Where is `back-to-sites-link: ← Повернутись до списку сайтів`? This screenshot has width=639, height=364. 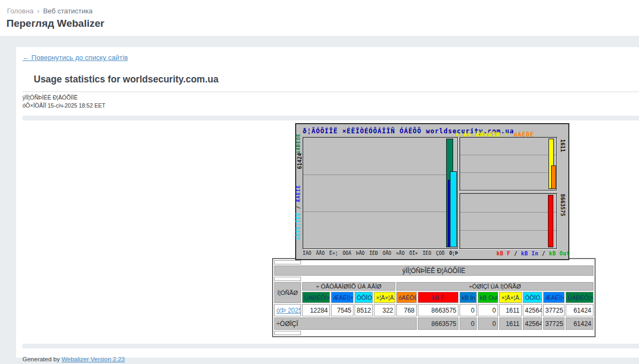 back-to-sites-link: ← Повернутись до списку сайтів is located at coordinates (75, 58).